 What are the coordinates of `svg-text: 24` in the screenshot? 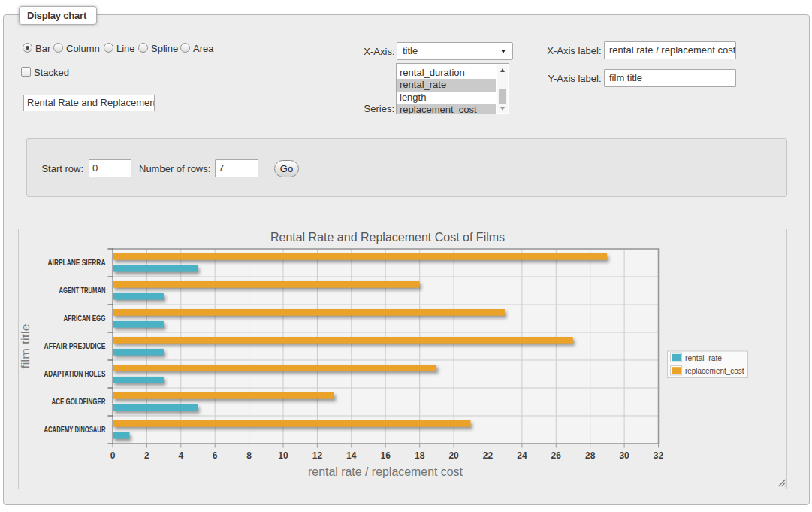 It's located at (522, 456).